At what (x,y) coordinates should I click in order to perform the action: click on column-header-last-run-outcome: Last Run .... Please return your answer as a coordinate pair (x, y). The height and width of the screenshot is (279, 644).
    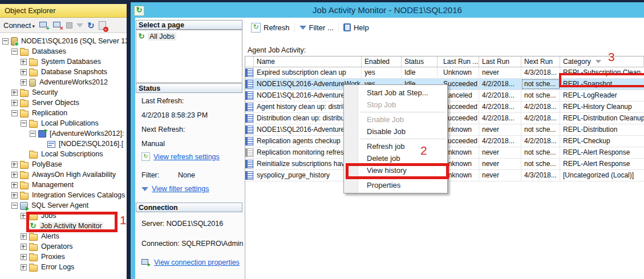
    Looking at the image, I should click on (459, 62).